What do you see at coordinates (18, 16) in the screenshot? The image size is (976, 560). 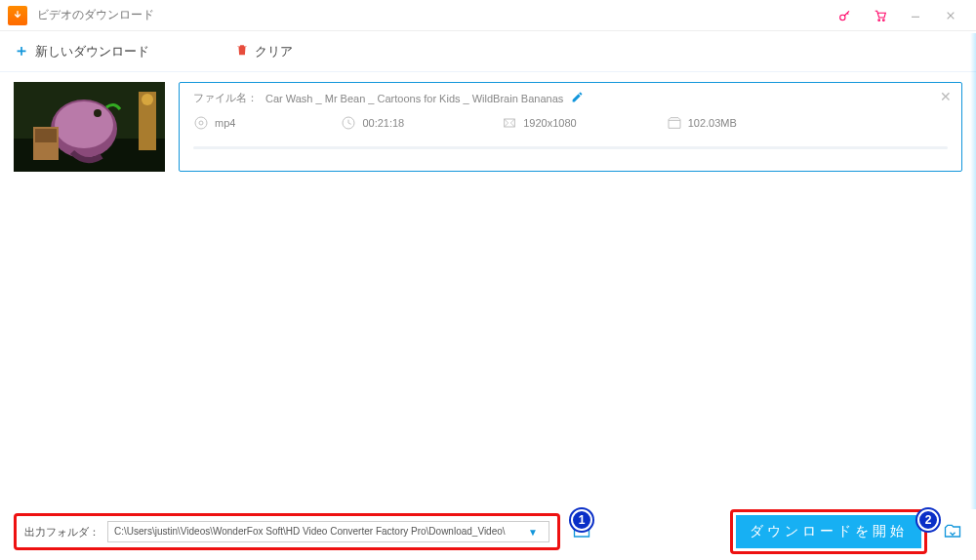 I see `app-logo-icon` at bounding box center [18, 16].